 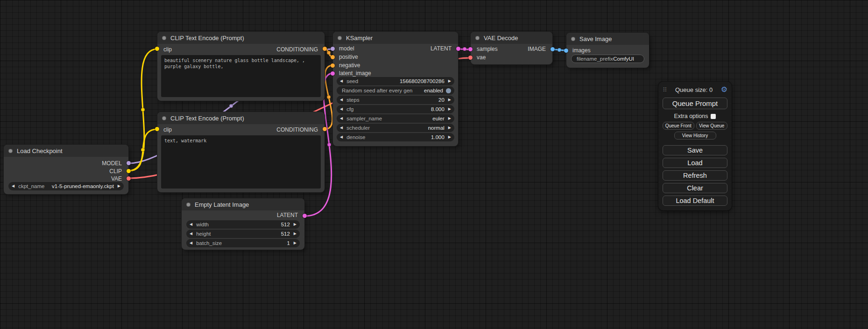 What do you see at coordinates (724, 90) in the screenshot?
I see `settings-gear-icon: ⚙` at bounding box center [724, 90].